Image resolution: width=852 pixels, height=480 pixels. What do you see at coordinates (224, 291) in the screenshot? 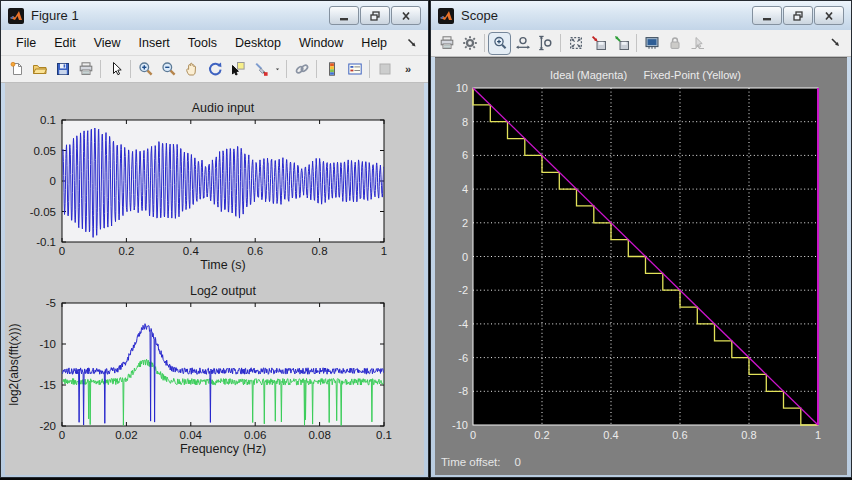
I see `chart-title: Log2 output` at bounding box center [224, 291].